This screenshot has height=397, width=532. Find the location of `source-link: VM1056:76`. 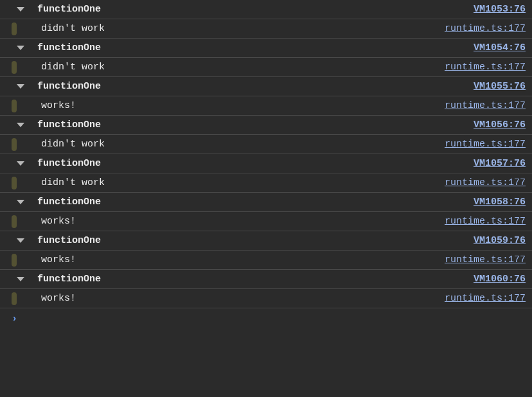

source-link: VM1056:76 is located at coordinates (500, 125).